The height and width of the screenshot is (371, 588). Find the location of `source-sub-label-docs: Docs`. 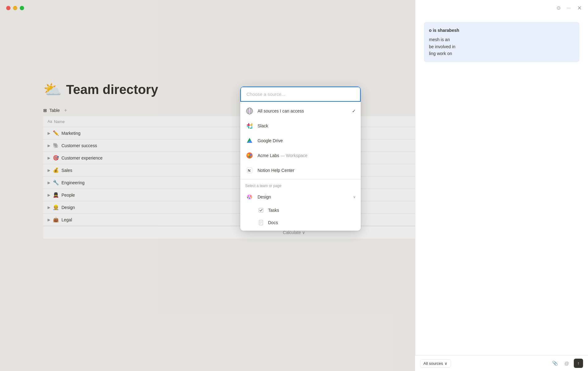

source-sub-label-docs: Docs is located at coordinates (273, 223).